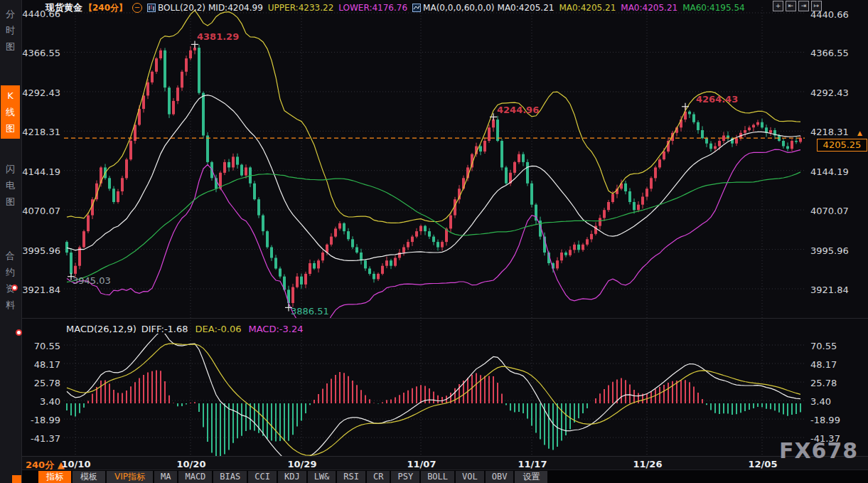 Image resolution: width=868 pixels, height=483 pixels. Describe the element at coordinates (531, 477) in the screenshot. I see `settings-button: 设置` at that location.